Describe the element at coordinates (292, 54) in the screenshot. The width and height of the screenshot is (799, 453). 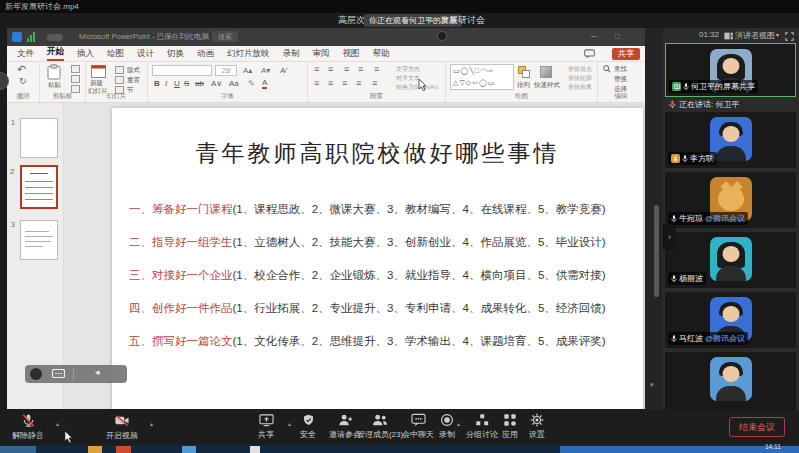
I see `tab-record: 录制` at that location.